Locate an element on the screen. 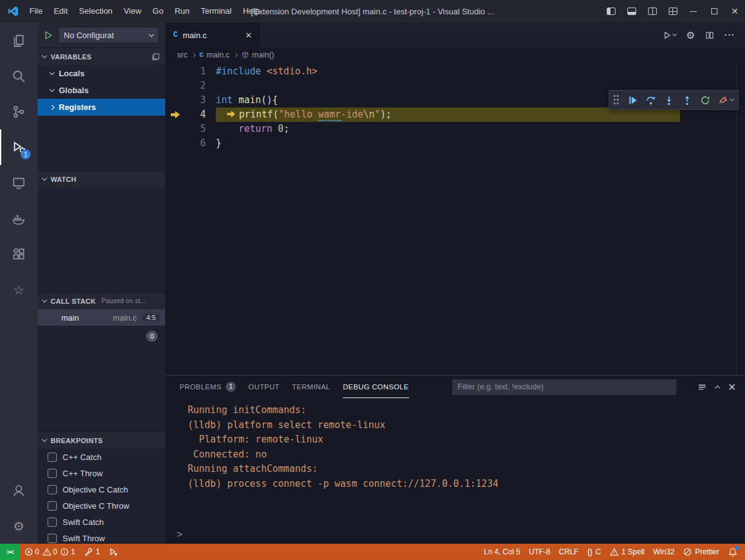  code-line: 1#include <stdio.h> is located at coordinates (455, 71).